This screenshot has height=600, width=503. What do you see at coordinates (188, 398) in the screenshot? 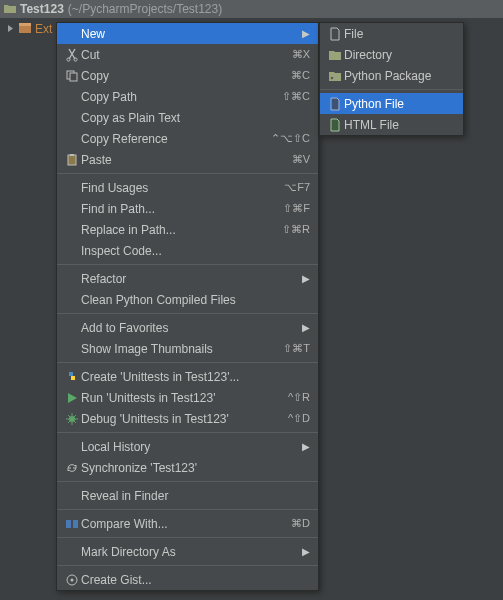
I see `menu-item-run-unittests-in-test123: Run 'Unittests in Test123'^⇧R` at bounding box center [188, 398].